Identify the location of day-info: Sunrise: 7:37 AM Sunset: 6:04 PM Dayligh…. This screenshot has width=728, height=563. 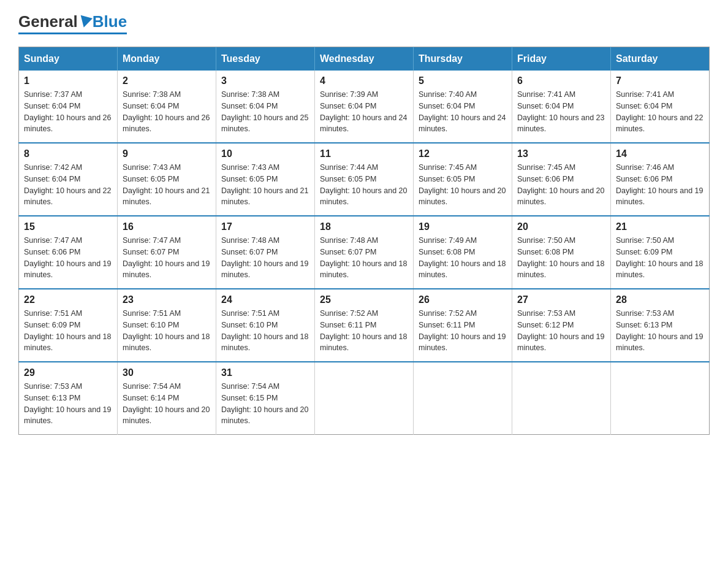
(68, 112).